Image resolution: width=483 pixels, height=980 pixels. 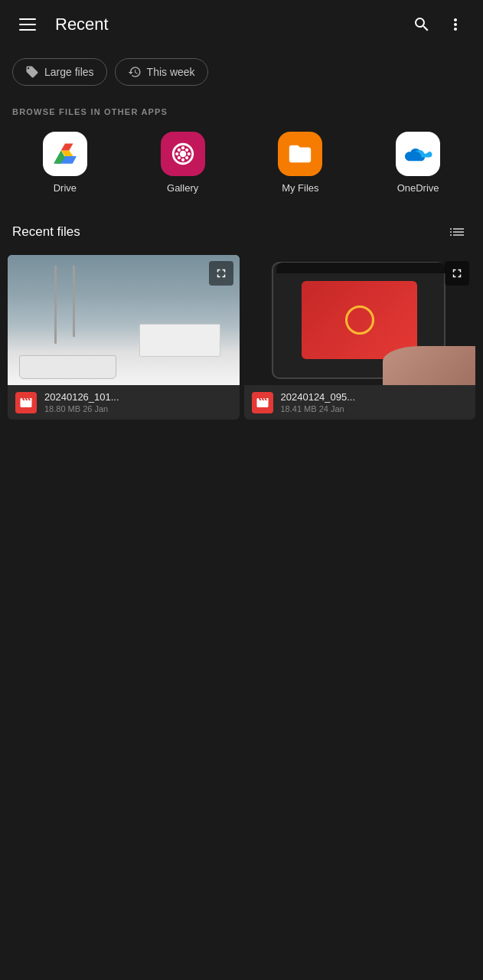 I want to click on header-actions, so click(x=439, y=24).